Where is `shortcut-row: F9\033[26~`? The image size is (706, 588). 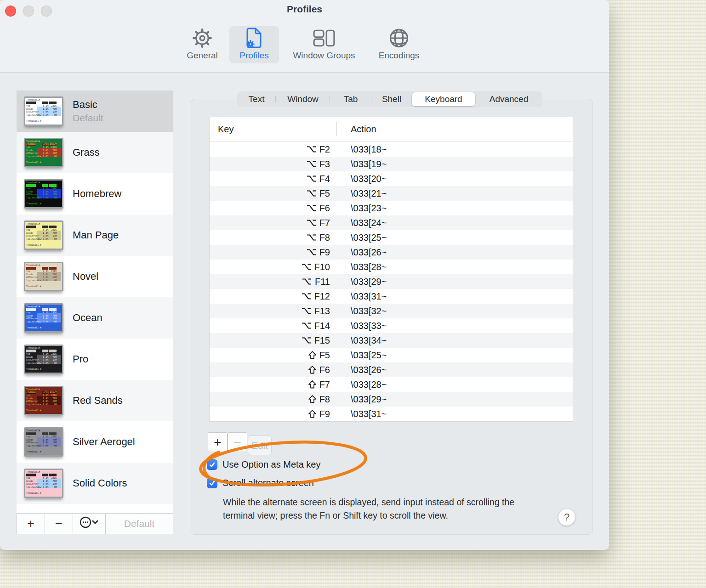
shortcut-row: F9\033[26~ is located at coordinates (391, 252).